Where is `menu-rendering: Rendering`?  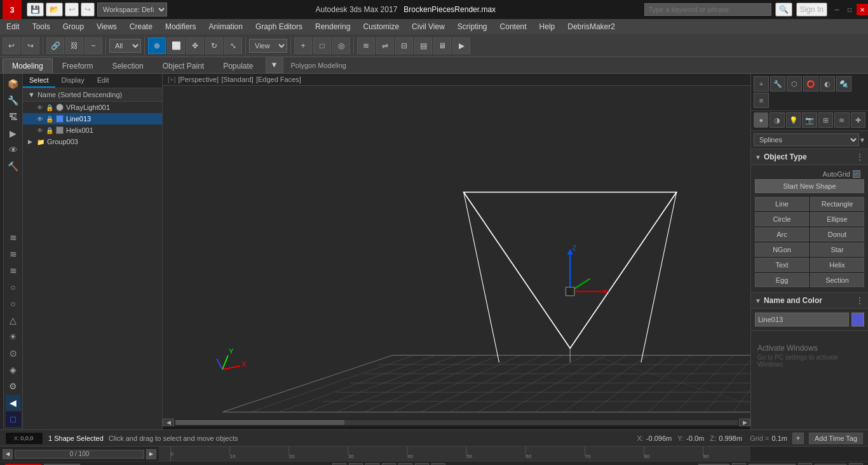
menu-rendering: Rendering is located at coordinates (333, 27).